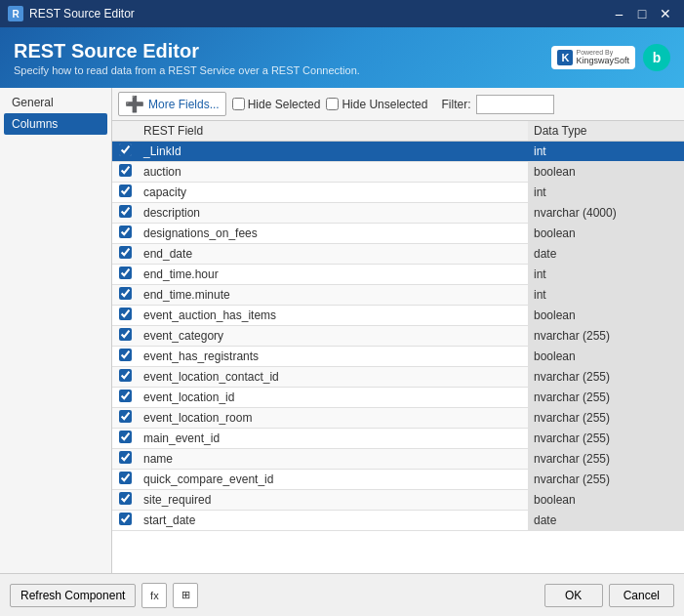  Describe the element at coordinates (398, 459) in the screenshot. I see `table-row: namenvarchar (255)` at that location.